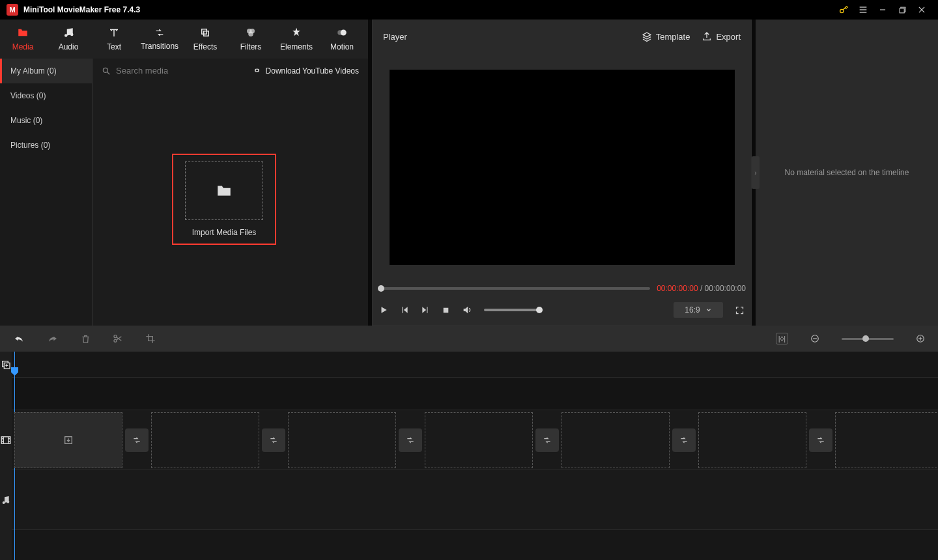 The height and width of the screenshot is (560, 938). What do you see at coordinates (6, 500) in the screenshot?
I see `audio-track-icon` at bounding box center [6, 500].